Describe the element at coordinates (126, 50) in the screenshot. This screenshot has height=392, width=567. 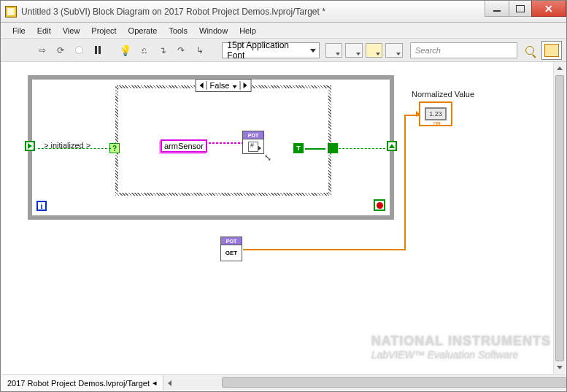
I see `highlight-exec-button: 💡` at that location.